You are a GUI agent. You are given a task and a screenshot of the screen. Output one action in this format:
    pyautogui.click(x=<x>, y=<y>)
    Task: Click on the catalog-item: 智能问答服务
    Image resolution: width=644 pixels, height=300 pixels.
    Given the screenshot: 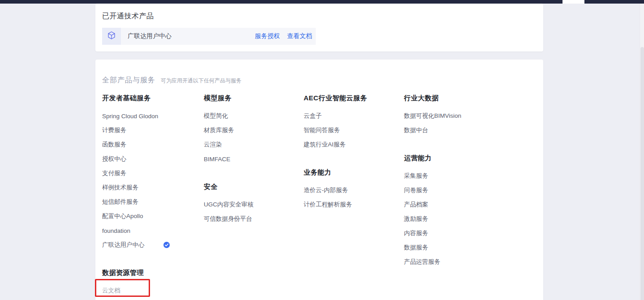 What is the action you would take?
    pyautogui.click(x=354, y=130)
    